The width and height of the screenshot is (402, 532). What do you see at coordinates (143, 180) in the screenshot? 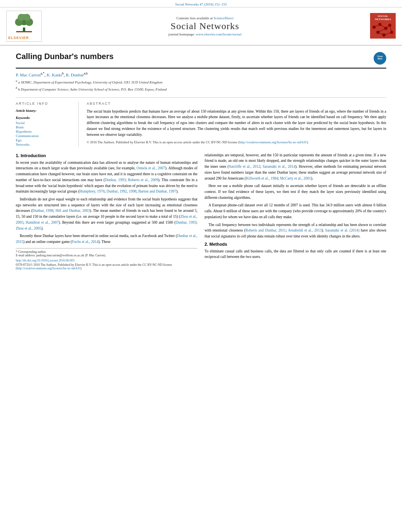
I see `ref-roberts2009: Roberts et al., 2009` at bounding box center [143, 180].